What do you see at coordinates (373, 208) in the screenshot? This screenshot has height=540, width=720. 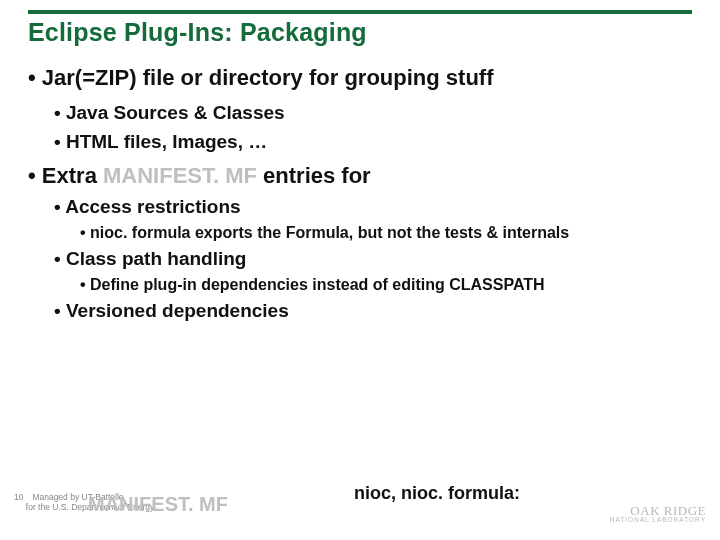 I see `bullet-access-restrictions: Access restrictions` at bounding box center [373, 208].